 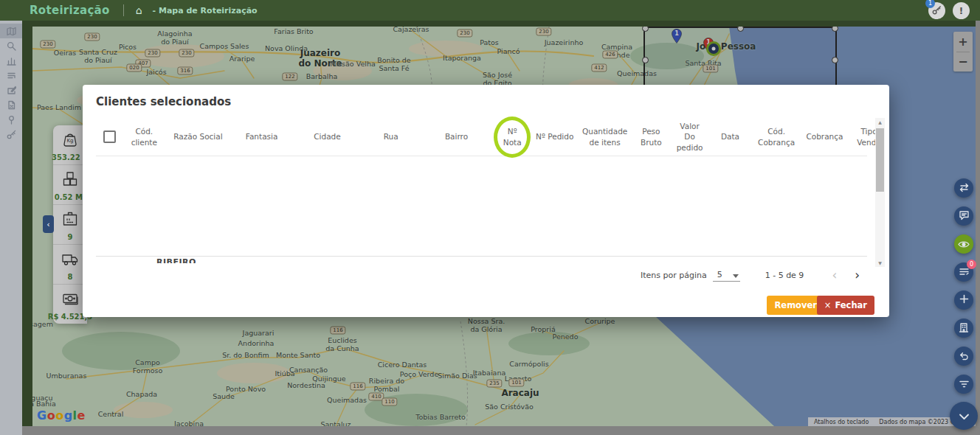 What do you see at coordinates (930, 4) in the screenshot?
I see `notification-badge: 1` at bounding box center [930, 4].